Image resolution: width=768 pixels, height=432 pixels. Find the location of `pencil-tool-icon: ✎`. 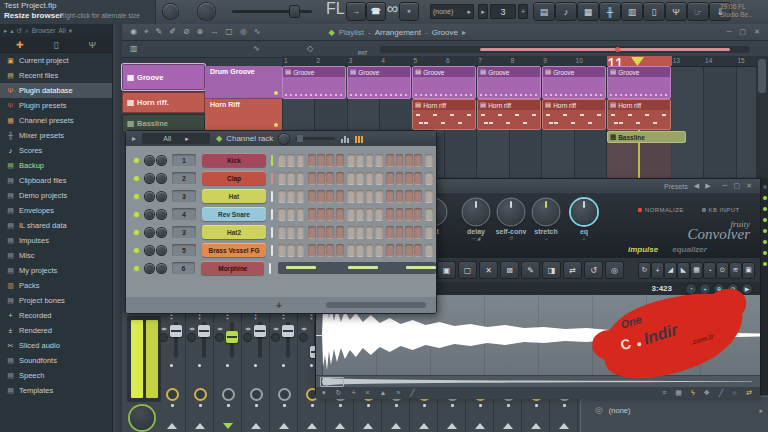

pencil-tool-icon: ✎ is located at coordinates (160, 32).